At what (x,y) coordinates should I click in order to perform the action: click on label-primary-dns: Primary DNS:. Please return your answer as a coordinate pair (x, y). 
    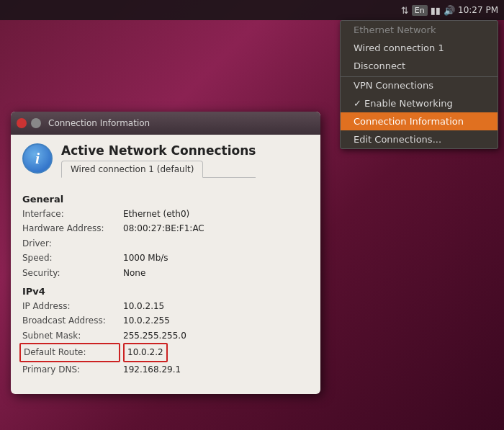
    Looking at the image, I should click on (73, 369).